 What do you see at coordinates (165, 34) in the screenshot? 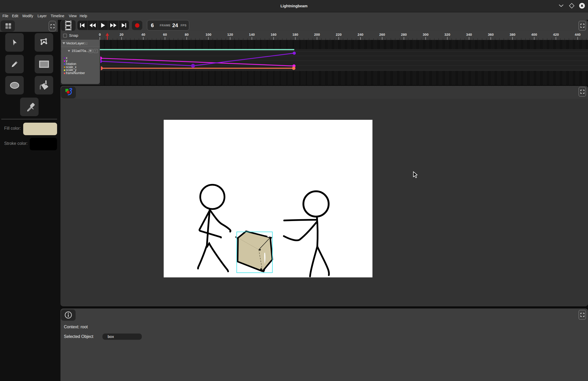
I see `svg-text: 60` at bounding box center [165, 34].